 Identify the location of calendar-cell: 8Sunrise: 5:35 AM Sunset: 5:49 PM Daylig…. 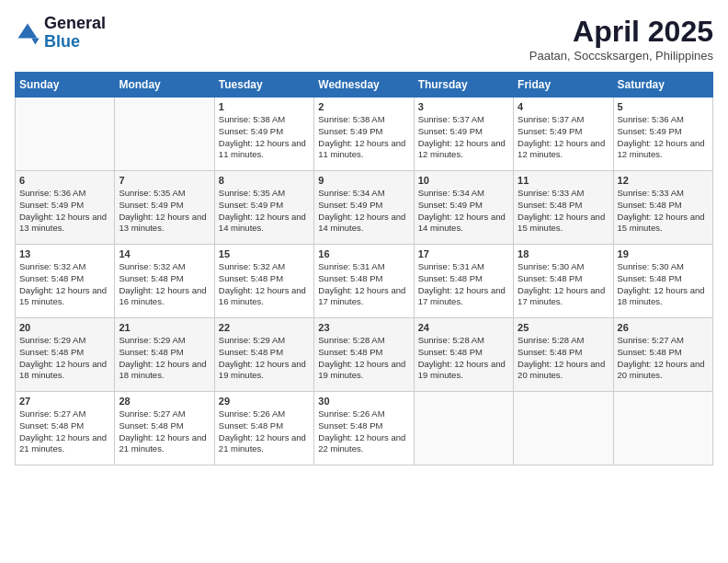
(264, 208).